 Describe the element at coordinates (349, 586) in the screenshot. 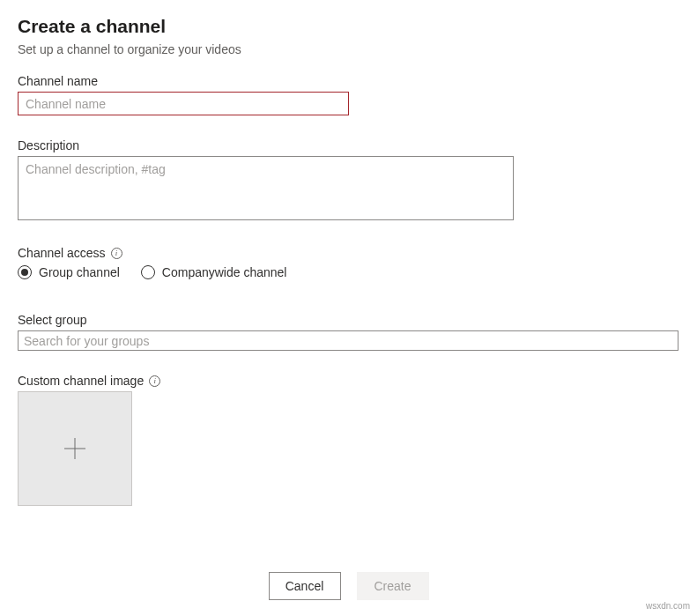

I see `footer-actions: Cancel Create` at that location.